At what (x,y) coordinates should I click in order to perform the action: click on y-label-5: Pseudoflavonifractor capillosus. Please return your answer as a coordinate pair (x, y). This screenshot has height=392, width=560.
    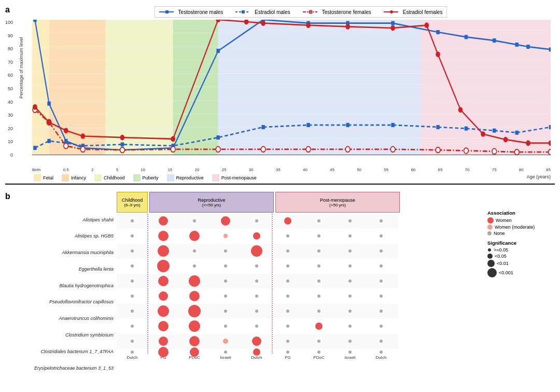
    Looking at the image, I should click on (67, 302).